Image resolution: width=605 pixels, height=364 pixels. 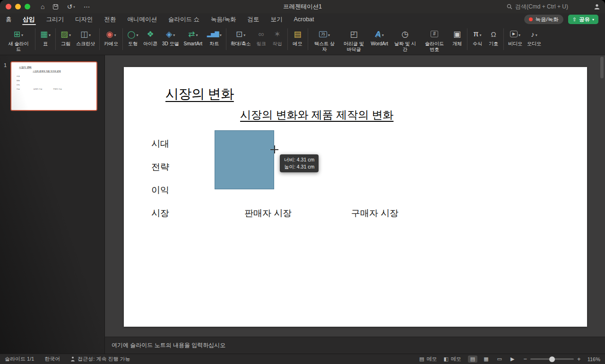 I want to click on tab-insert: 삽입, so click(x=29, y=19).